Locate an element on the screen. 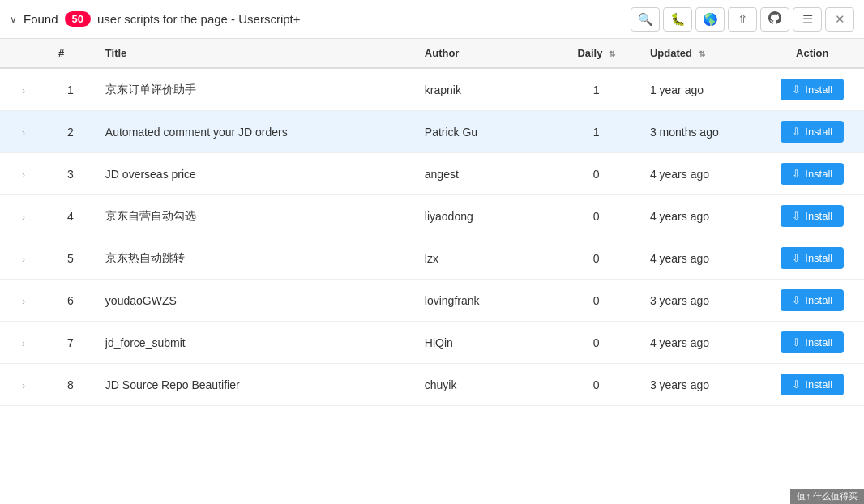  row-title-cell: youdaoGWZS is located at coordinates (254, 301).